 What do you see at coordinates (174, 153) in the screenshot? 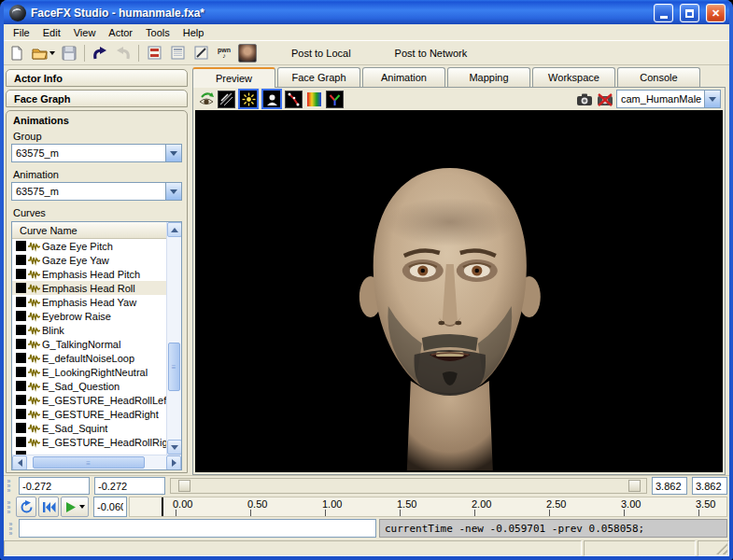
I see `group-dropdown-button` at bounding box center [174, 153].